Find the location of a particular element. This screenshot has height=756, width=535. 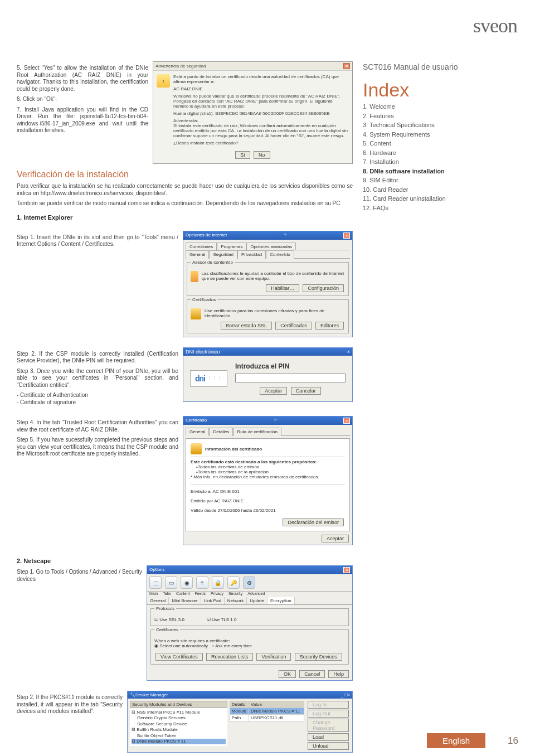

group-title: Protocols is located at coordinates (165, 609).